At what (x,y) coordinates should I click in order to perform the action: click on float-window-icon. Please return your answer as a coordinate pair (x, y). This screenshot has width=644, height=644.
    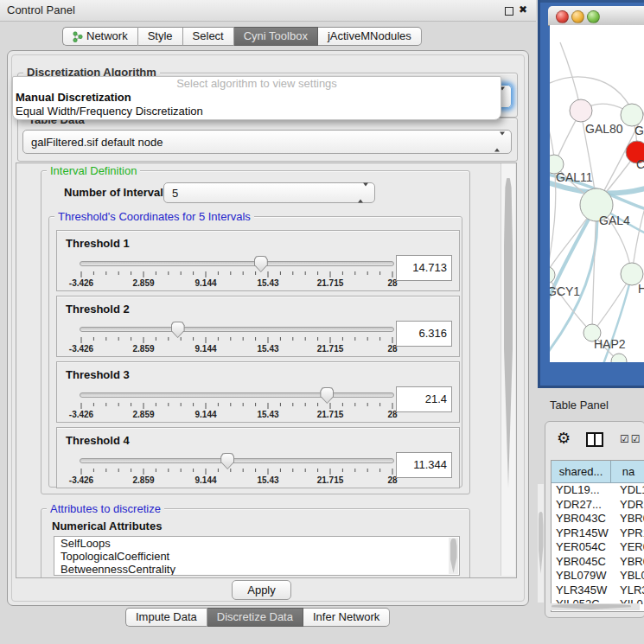
    Looking at the image, I should click on (509, 11).